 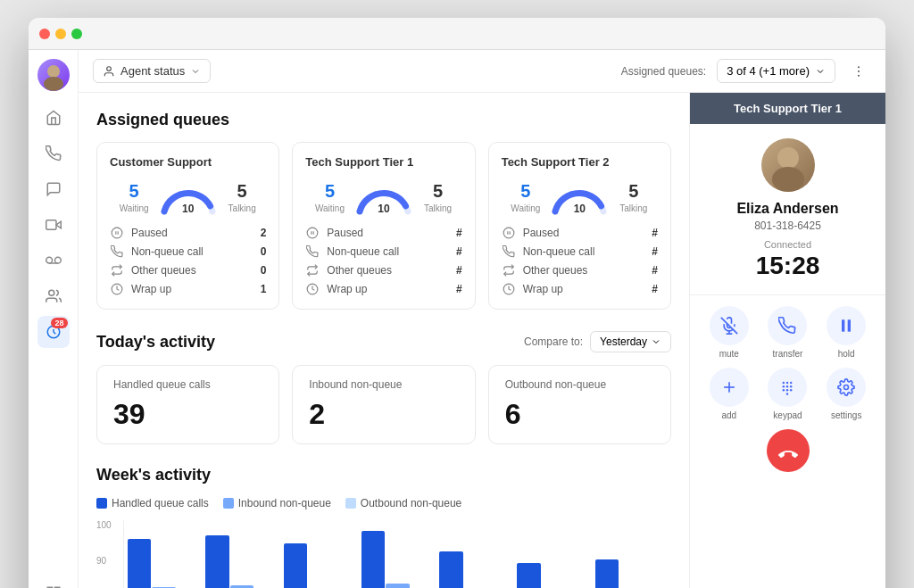 I want to click on legend-handled: Handled queue calls, so click(x=153, y=503).